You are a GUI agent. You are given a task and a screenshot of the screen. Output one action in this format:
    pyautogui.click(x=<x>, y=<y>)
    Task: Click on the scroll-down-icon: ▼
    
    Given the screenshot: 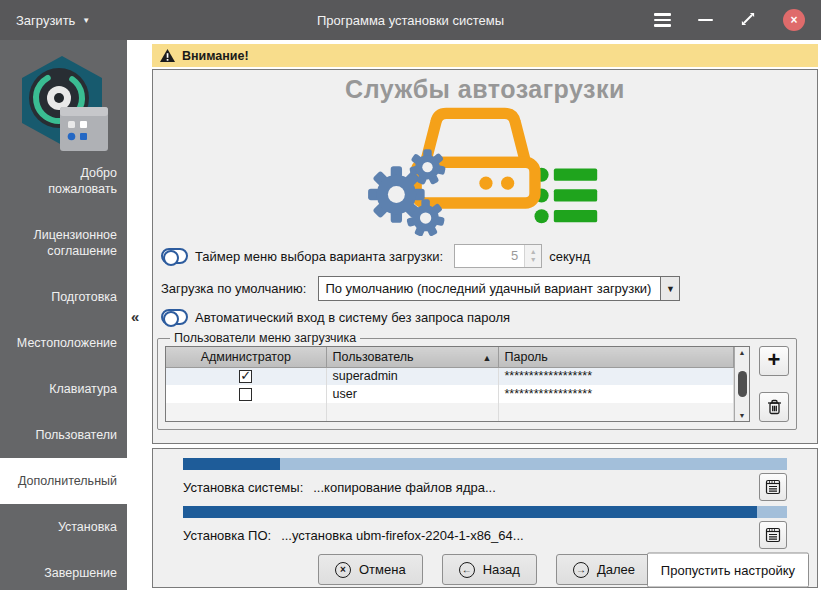 What is the action you would take?
    pyautogui.click(x=742, y=416)
    